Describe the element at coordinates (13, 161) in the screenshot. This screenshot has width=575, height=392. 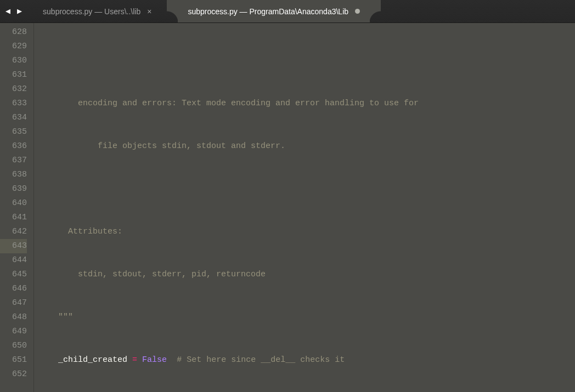
I see `gutter-line-number: 637` at that location.